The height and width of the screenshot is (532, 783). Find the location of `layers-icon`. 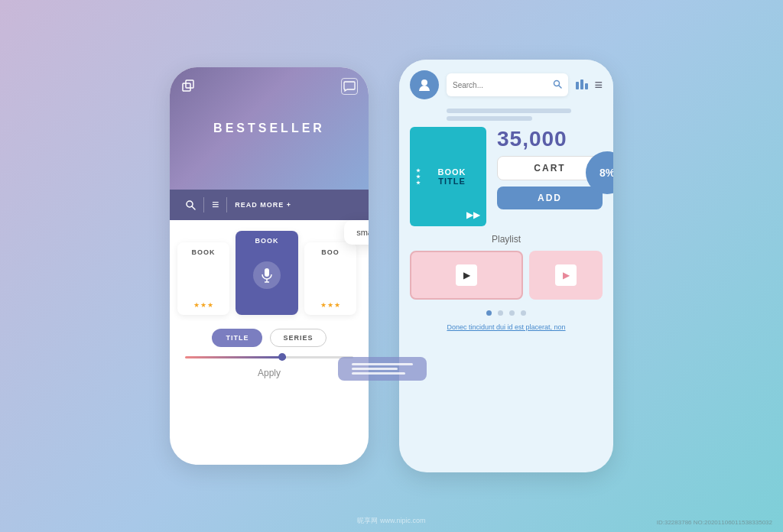

layers-icon is located at coordinates (189, 86).